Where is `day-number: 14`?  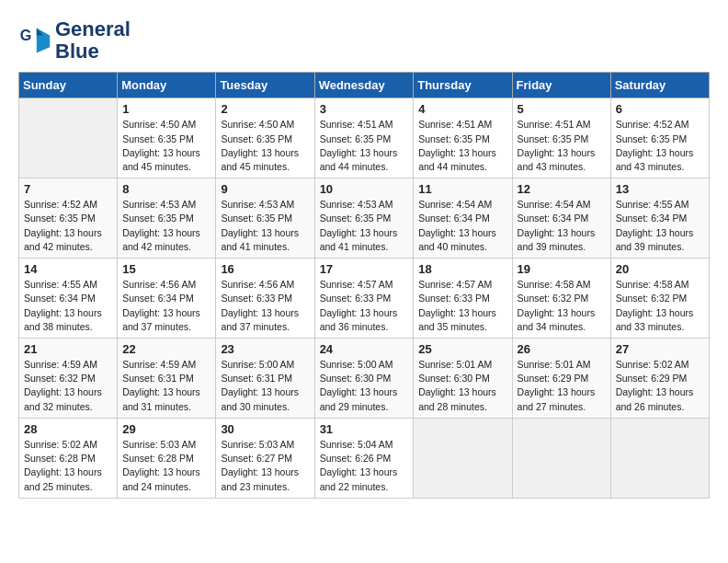 day-number: 14 is located at coordinates (68, 269).